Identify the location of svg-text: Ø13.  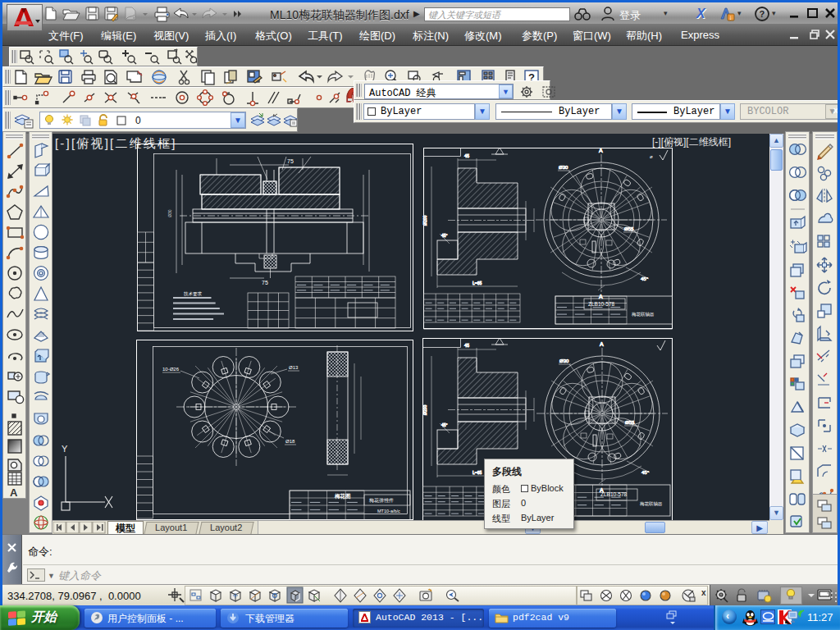
(294, 368).